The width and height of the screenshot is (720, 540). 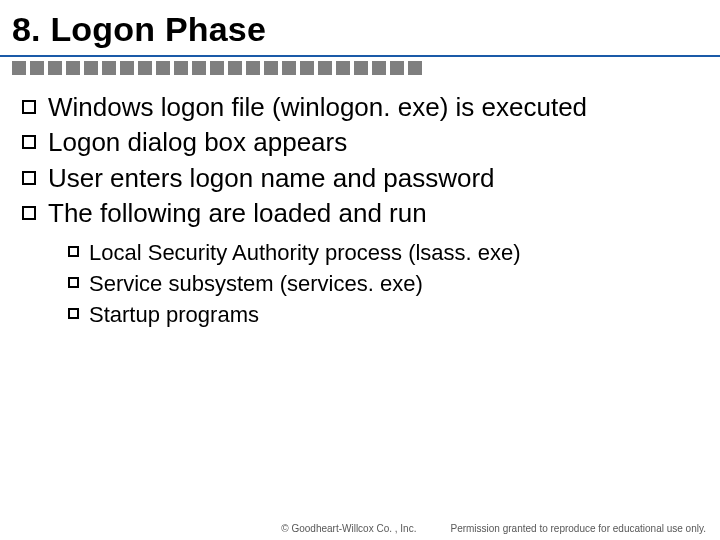 I want to click on decorative-square-row, so click(x=360, y=66).